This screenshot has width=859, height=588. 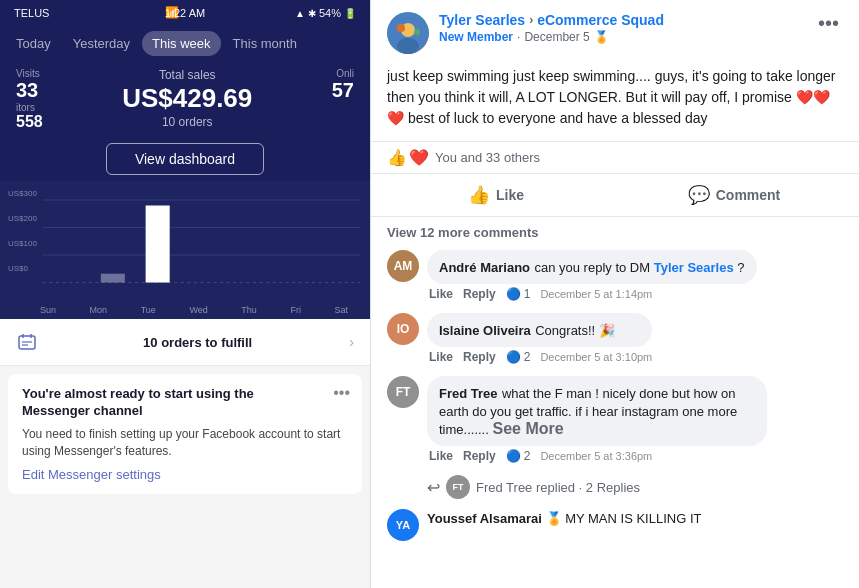 I want to click on battery-icons: ▲ ✱ 54% 🔋, so click(x=326, y=13).